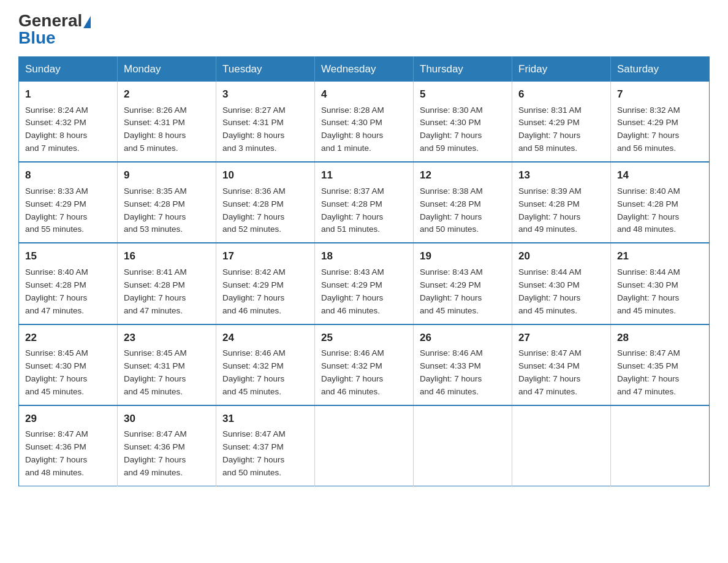  I want to click on calendar-week-row: 29 Sunrise: 8:47 AMSunset: 4:36 PMDaylig…, so click(364, 446).